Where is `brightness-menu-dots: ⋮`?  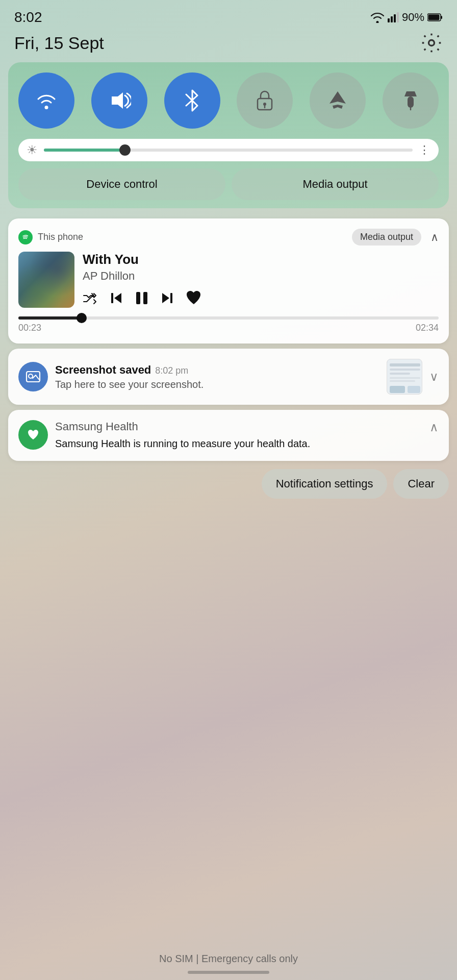 brightness-menu-dots: ⋮ is located at coordinates (424, 150).